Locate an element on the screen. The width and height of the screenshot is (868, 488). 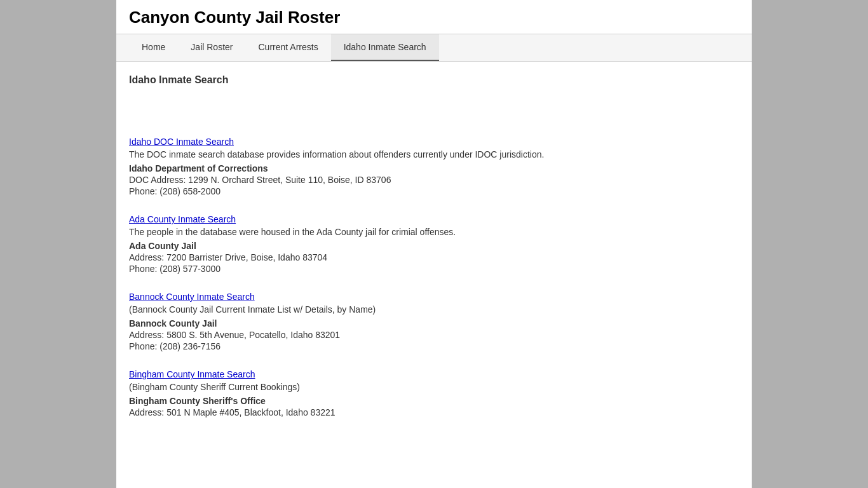
site-title: Canyon County Jail Roster is located at coordinates (434, 18).